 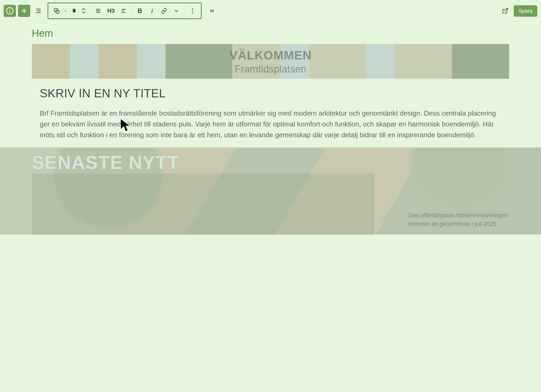 I want to click on text-align-left-icon, so click(x=124, y=11).